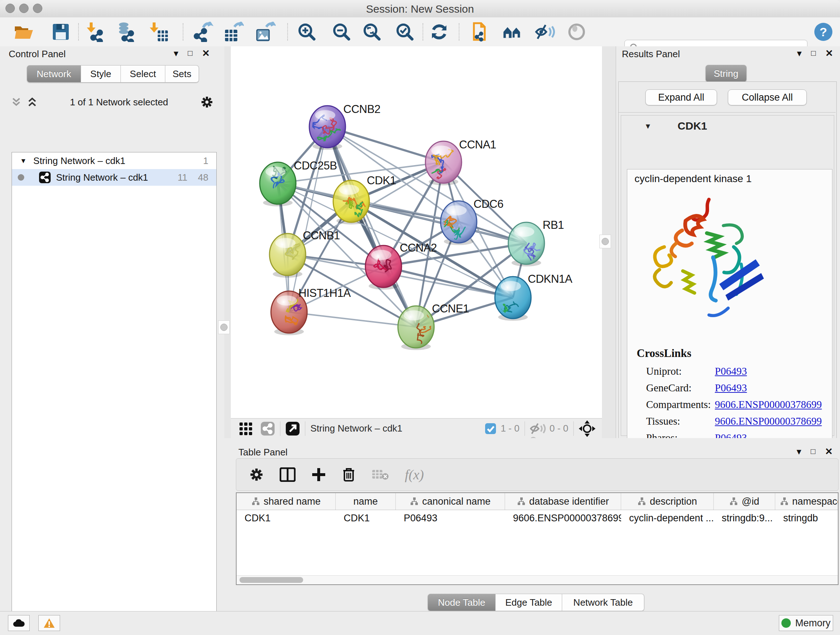 This screenshot has height=635, width=840. I want to click on warnings-button, so click(49, 623).